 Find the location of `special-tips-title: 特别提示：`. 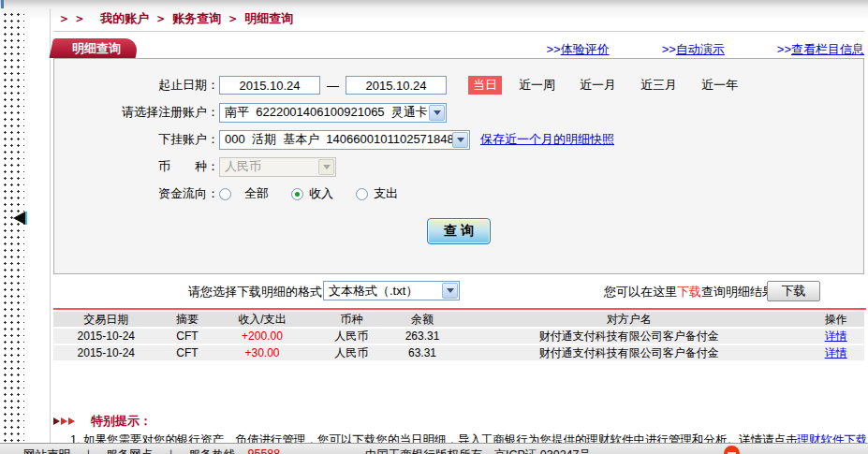

special-tips-title: 特别提示： is located at coordinates (122, 421).